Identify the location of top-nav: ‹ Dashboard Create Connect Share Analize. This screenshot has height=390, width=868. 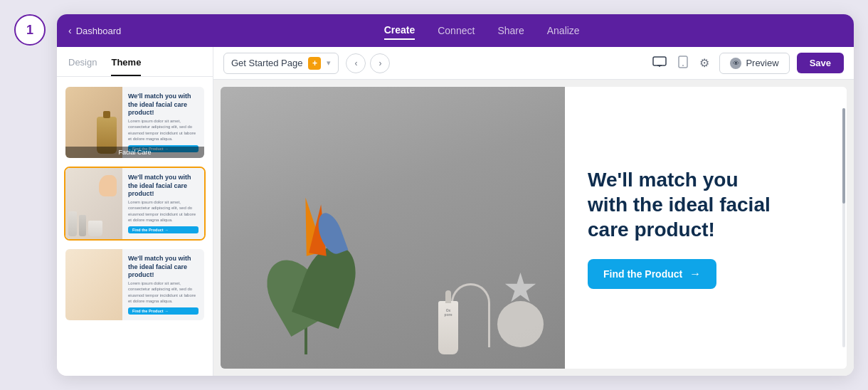
(455, 31).